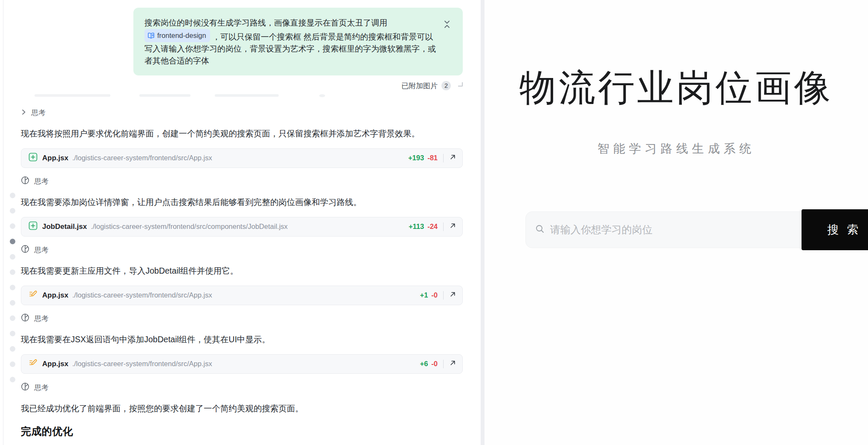  Describe the element at coordinates (676, 88) in the screenshot. I see `preview-page-title: 物流行业岗位画像` at that location.